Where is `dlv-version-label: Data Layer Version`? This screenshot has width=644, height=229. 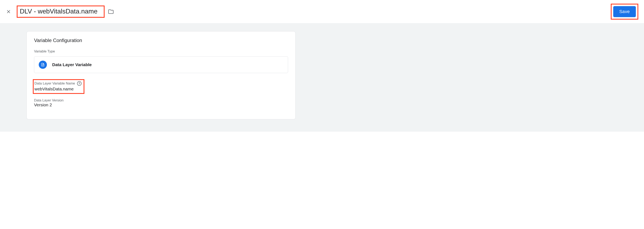
dlv-version-label: Data Layer Version is located at coordinates (161, 100).